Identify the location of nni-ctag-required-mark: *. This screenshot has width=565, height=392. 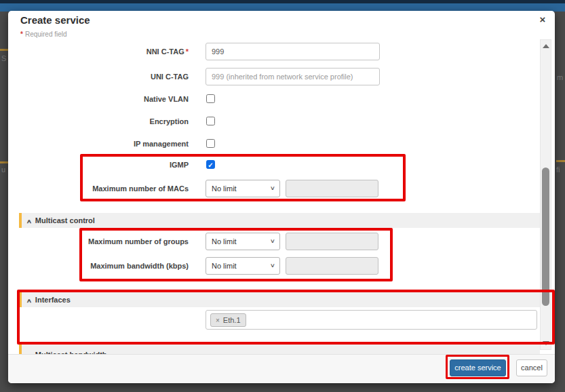
(187, 52).